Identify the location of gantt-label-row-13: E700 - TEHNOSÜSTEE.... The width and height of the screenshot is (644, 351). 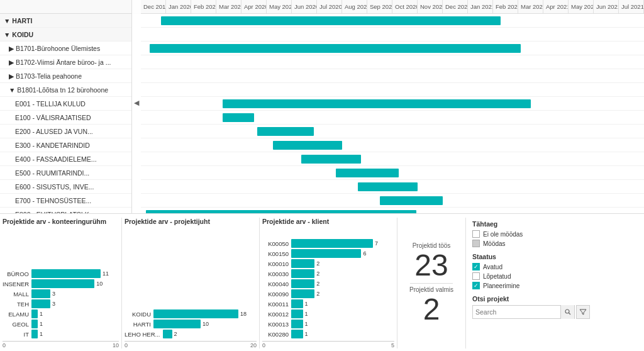
(65, 201).